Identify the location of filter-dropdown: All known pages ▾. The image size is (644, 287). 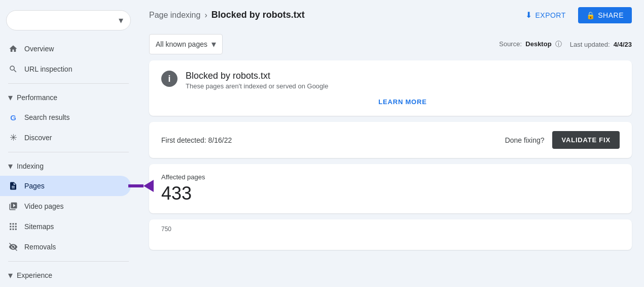
(186, 44).